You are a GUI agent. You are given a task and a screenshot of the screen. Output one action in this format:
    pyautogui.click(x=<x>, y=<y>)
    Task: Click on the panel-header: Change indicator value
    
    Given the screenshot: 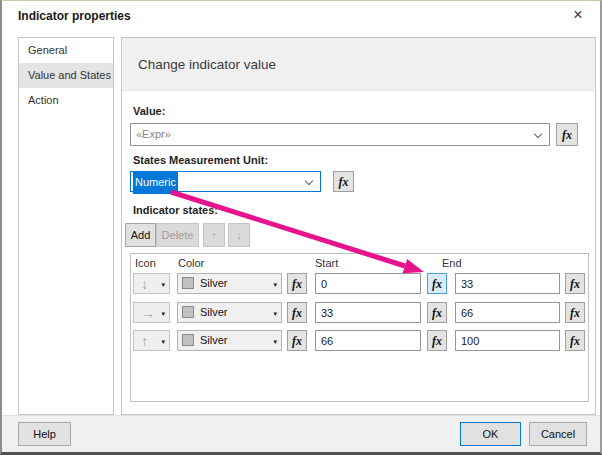 What is the action you would take?
    pyautogui.click(x=358, y=64)
    